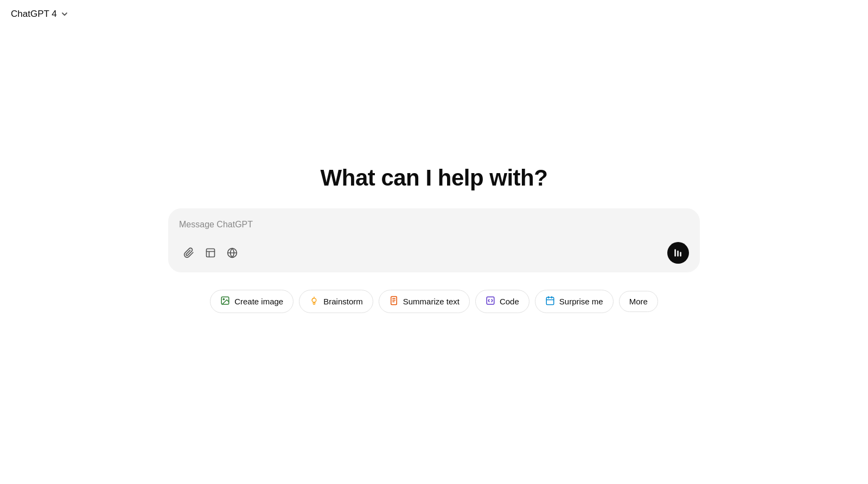 This screenshot has width=868, height=484. Describe the element at coordinates (252, 302) in the screenshot. I see `create-image-button: Create image` at that location.